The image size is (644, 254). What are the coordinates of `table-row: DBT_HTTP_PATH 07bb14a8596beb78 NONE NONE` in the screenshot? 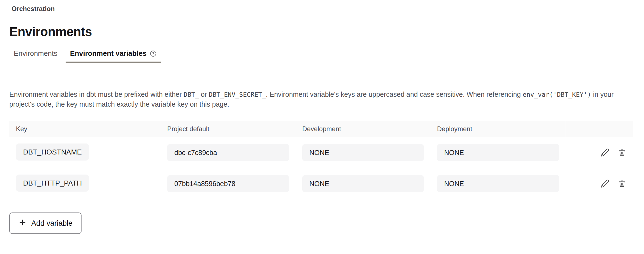 It's located at (321, 184).